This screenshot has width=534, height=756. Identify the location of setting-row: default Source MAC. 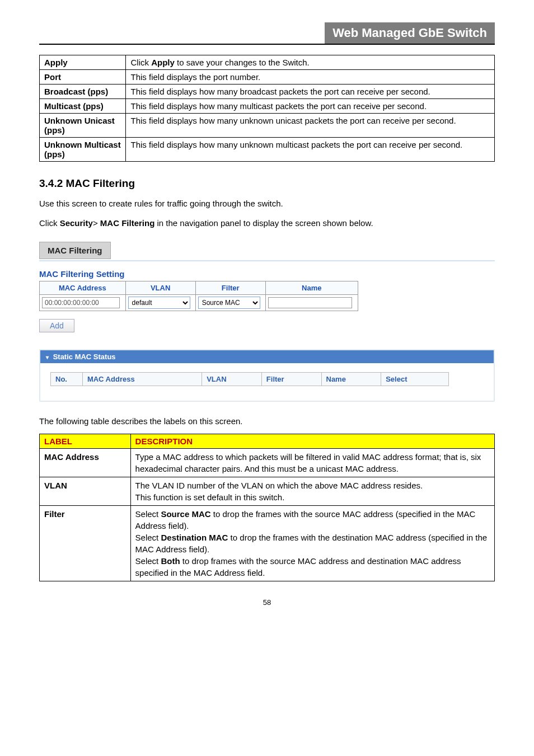
(199, 303).